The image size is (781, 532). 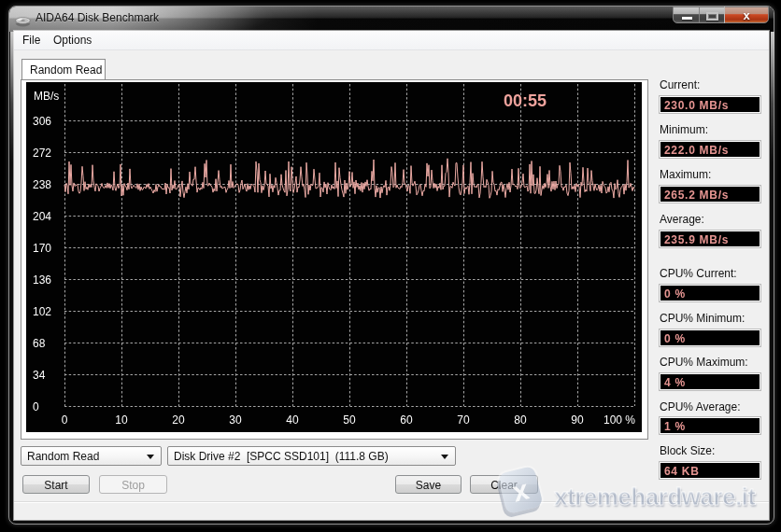 I want to click on svg-text: 00:55, so click(x=525, y=101).